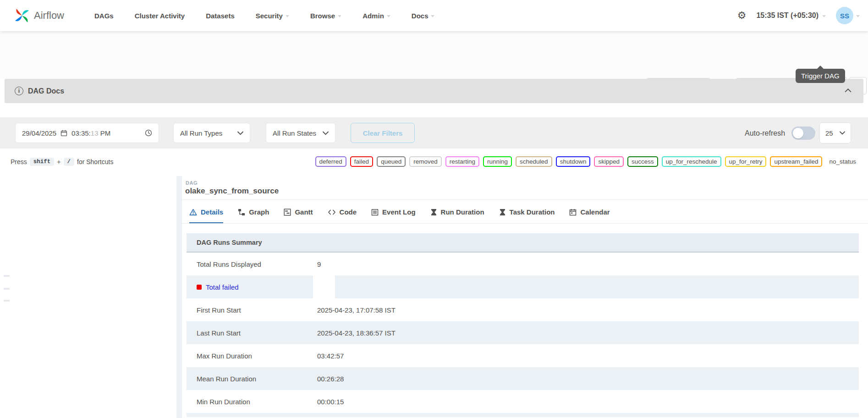 The width and height of the screenshot is (868, 418). What do you see at coordinates (22, 16) in the screenshot?
I see `airflow-pinwheel-icon` at bounding box center [22, 16].